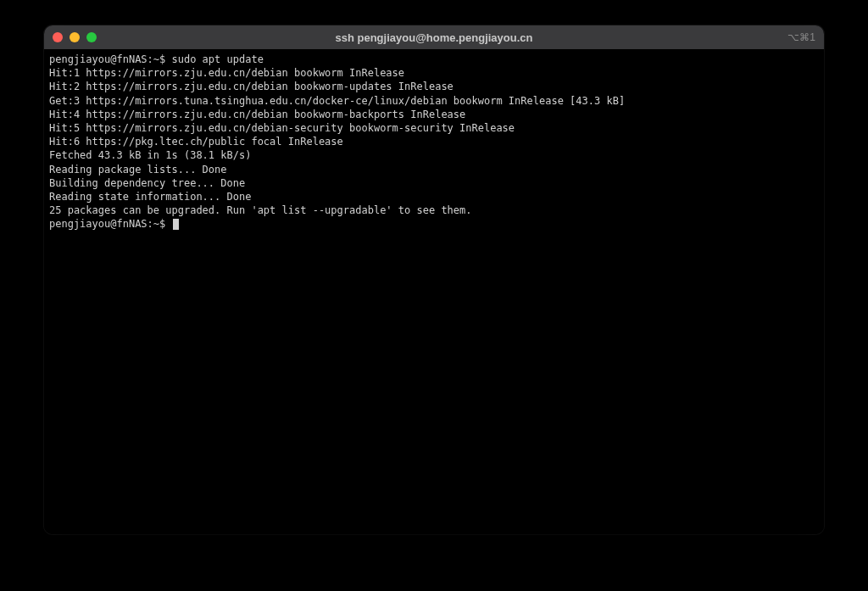 This screenshot has width=868, height=591. I want to click on command-text: sudo apt update, so click(218, 59).